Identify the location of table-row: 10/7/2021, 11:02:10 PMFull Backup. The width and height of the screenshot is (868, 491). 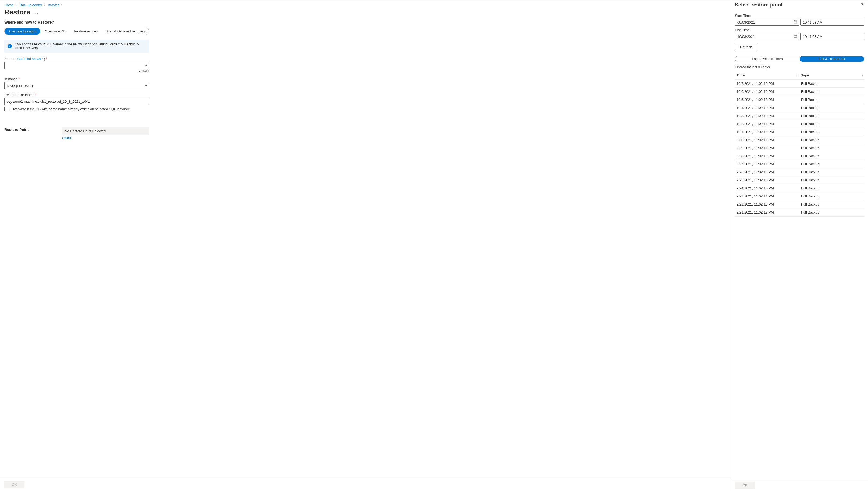
(800, 84).